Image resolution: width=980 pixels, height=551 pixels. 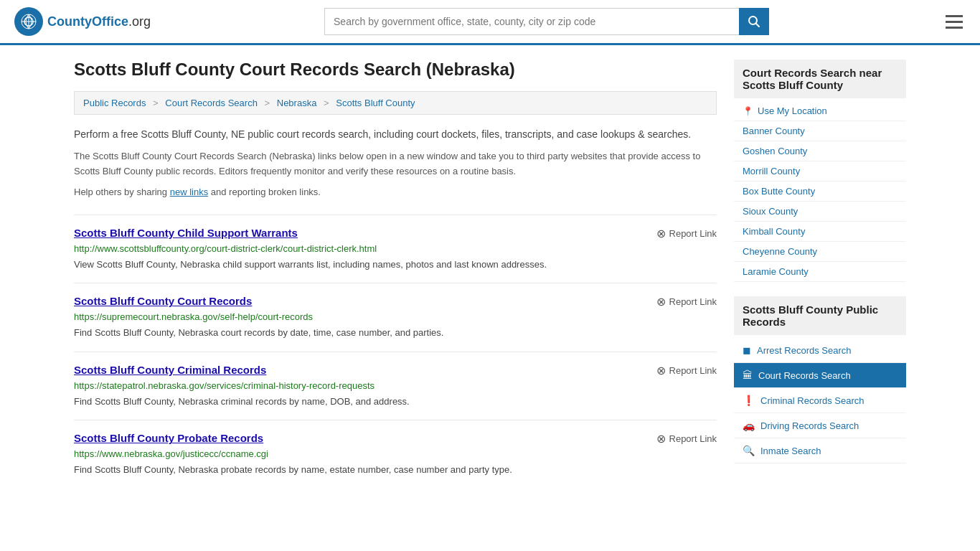 What do you see at coordinates (771, 211) in the screenshot?
I see `nearby-county-link: Sioux County` at bounding box center [771, 211].